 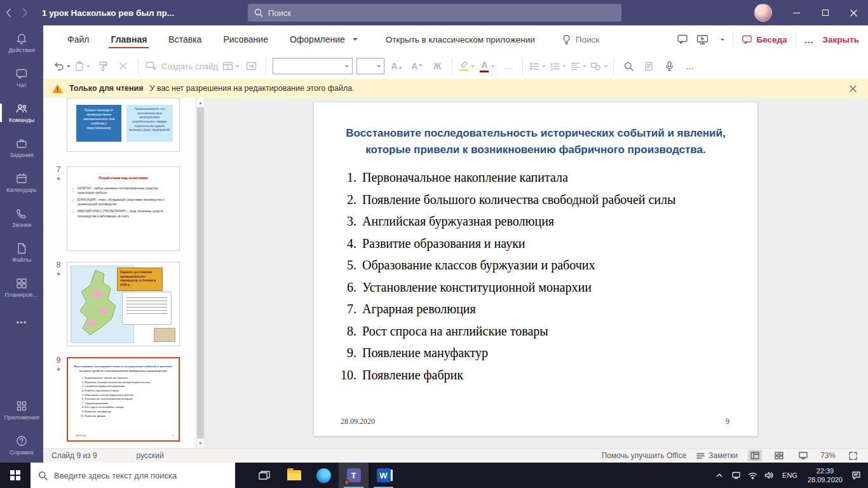 I want to click on numbering-icon, so click(x=558, y=66).